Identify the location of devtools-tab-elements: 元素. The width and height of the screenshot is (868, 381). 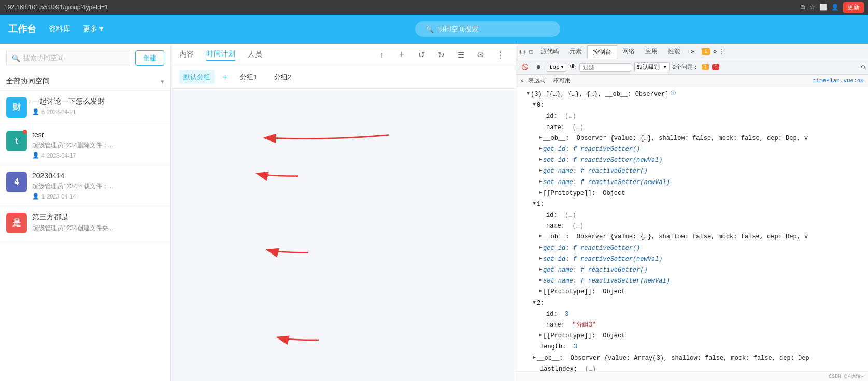
(576, 52).